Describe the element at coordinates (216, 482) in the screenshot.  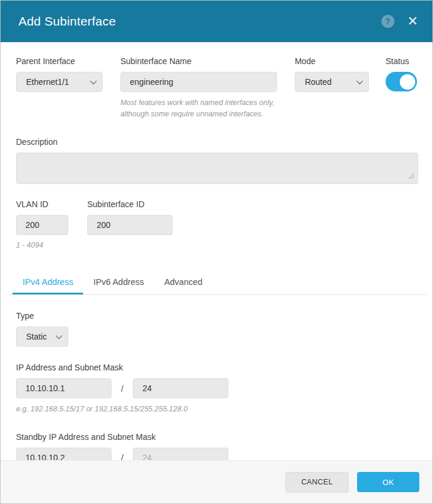
I see `dialog-footer: CANCEL OK` at that location.